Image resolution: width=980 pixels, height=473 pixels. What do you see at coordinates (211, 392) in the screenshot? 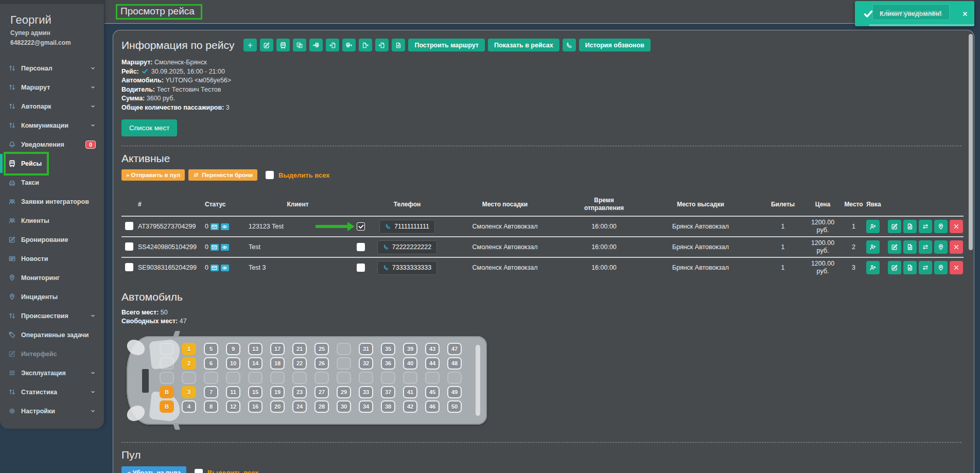
I see `seat-7: 7` at bounding box center [211, 392].